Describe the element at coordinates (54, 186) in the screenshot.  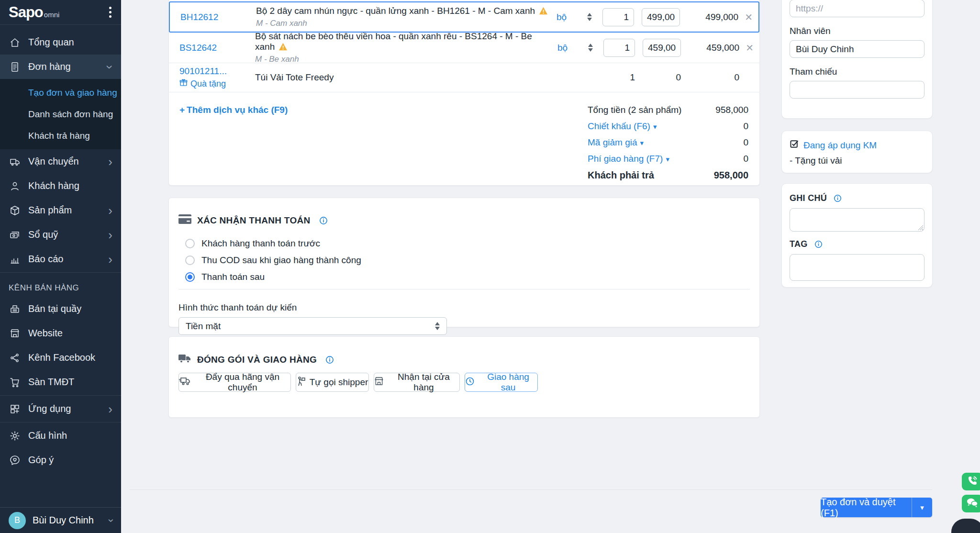
I see `sidebar-item-label: Khách hàng` at that location.